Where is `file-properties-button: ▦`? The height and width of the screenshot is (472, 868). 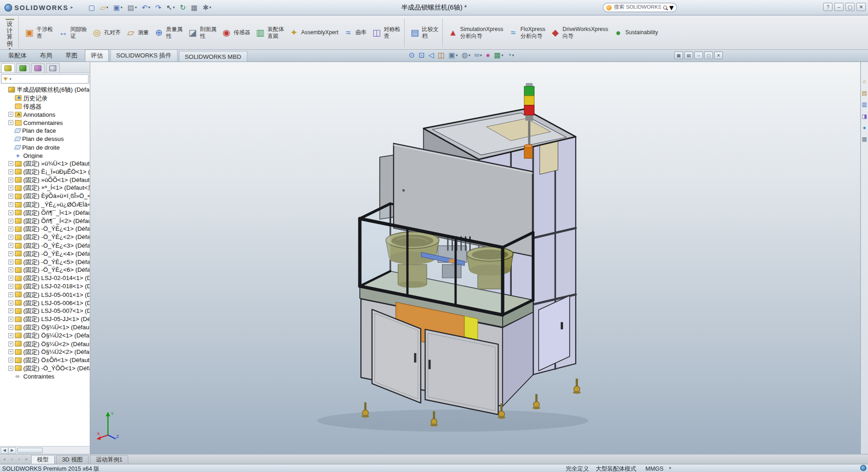
file-properties-button: ▦ is located at coordinates (194, 7).